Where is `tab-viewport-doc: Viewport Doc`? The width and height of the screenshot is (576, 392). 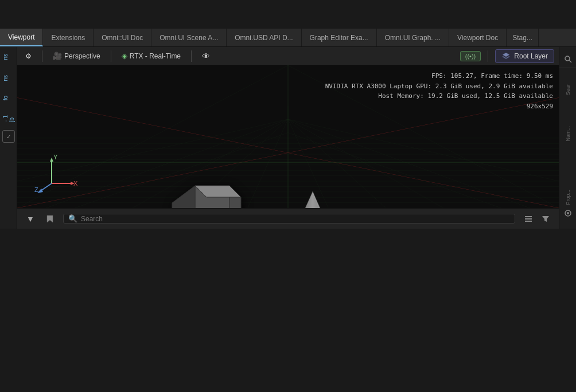 tab-viewport-doc: Viewport Doc is located at coordinates (478, 38).